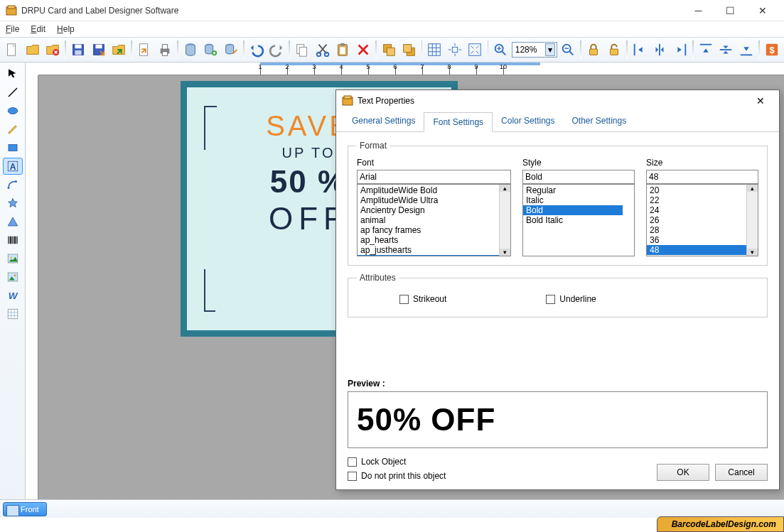 This screenshot has width=784, height=532. I want to click on pointer-tool, so click(13, 74).